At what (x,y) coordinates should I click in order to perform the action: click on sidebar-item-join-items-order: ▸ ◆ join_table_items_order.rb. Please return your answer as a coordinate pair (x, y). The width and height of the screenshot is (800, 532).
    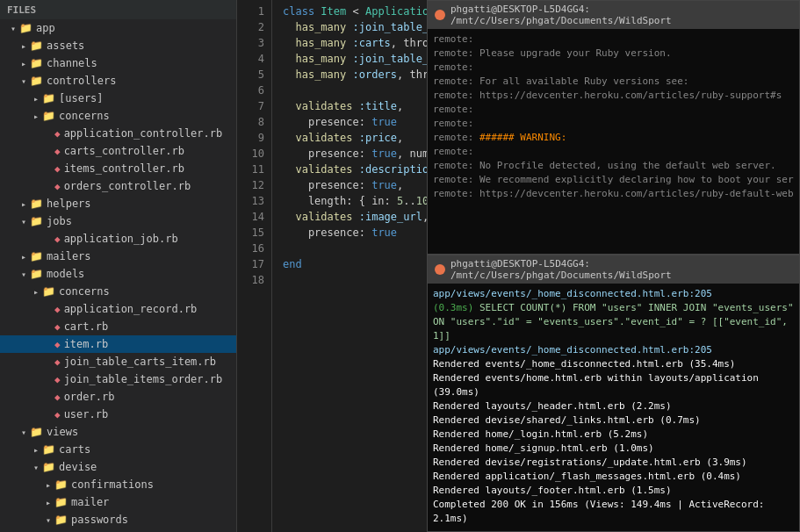
    Looking at the image, I should click on (118, 379).